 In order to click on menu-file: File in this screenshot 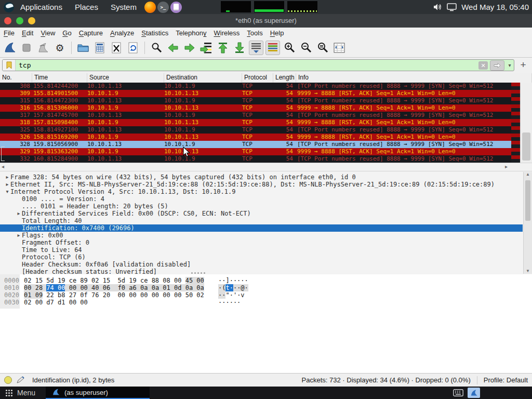, I will do `click(9, 33)`.